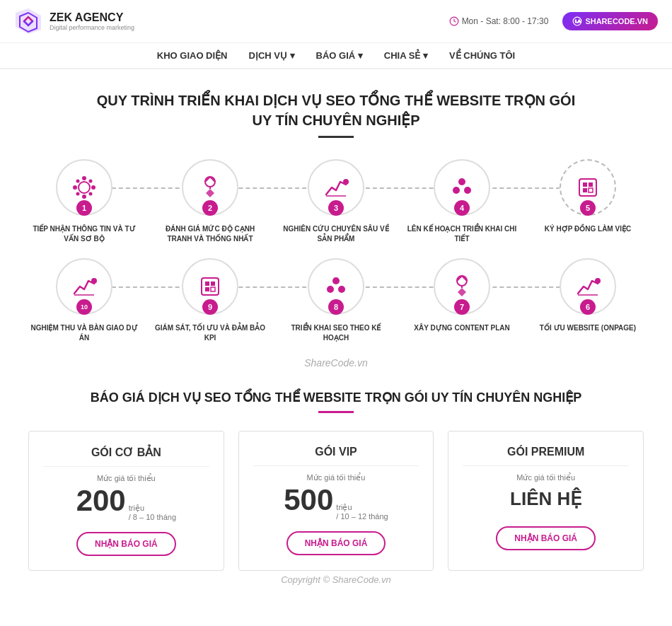 The width and height of the screenshot is (672, 626). What do you see at coordinates (336, 110) in the screenshot?
I see `process-title: QUY TRÌNH TRIỂN KHAI DỊCH VỤ SEO TỔNG TH…` at bounding box center [336, 110].